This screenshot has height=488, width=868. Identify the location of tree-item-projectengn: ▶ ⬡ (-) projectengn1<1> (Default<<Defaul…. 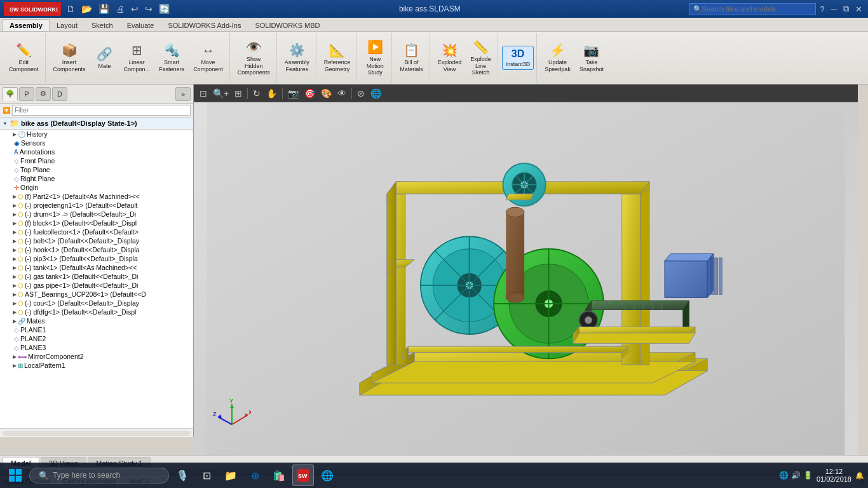
(97, 205).